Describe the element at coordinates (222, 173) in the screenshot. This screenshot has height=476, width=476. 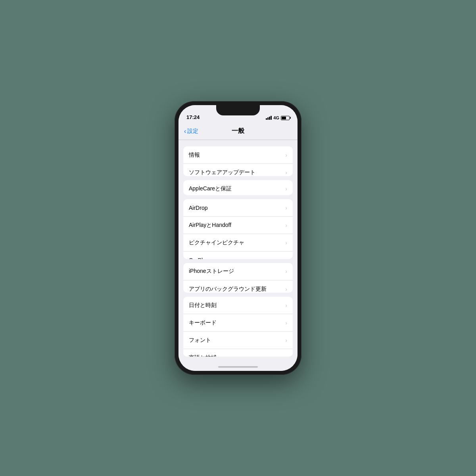
I see `row-label-software: ソフトウェアアップデート` at that location.